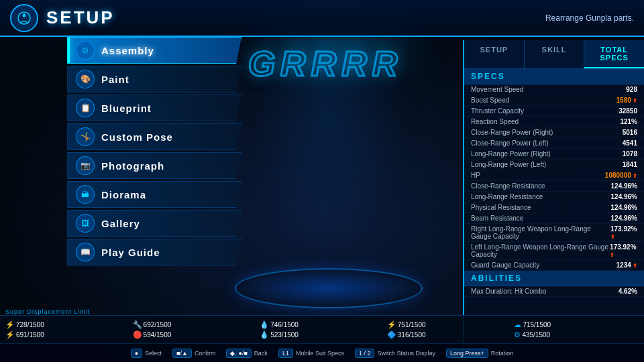 This screenshot has width=644, height=362. Describe the element at coordinates (407, 353) in the screenshot. I see `control-label: Switch Status Display` at that location.